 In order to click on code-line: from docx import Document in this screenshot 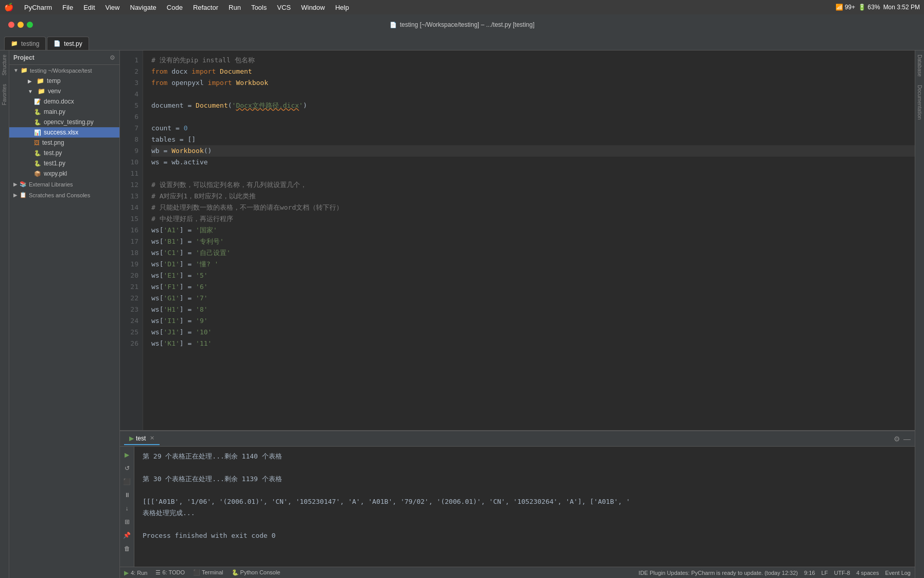, I will do `click(533, 72)`.